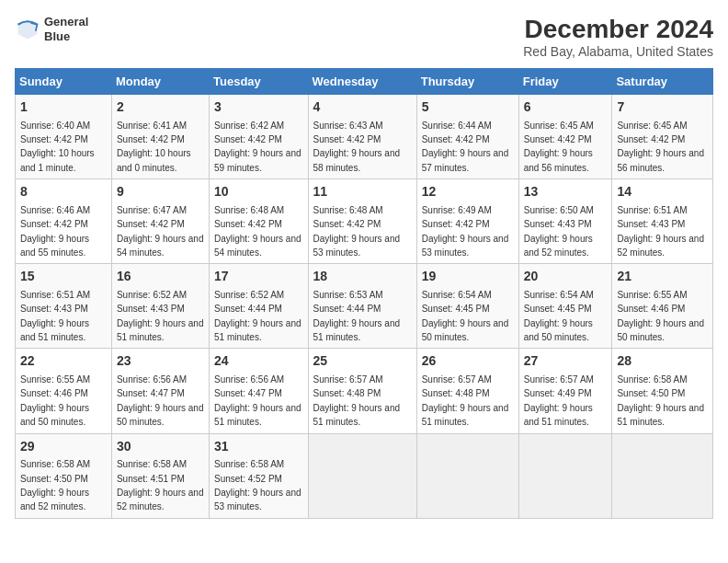 Image resolution: width=728 pixels, height=563 pixels. I want to click on calendar-cell: 10Sunrise: 6:48 AMSunset: 4:42 PMDayligh…, so click(259, 222).